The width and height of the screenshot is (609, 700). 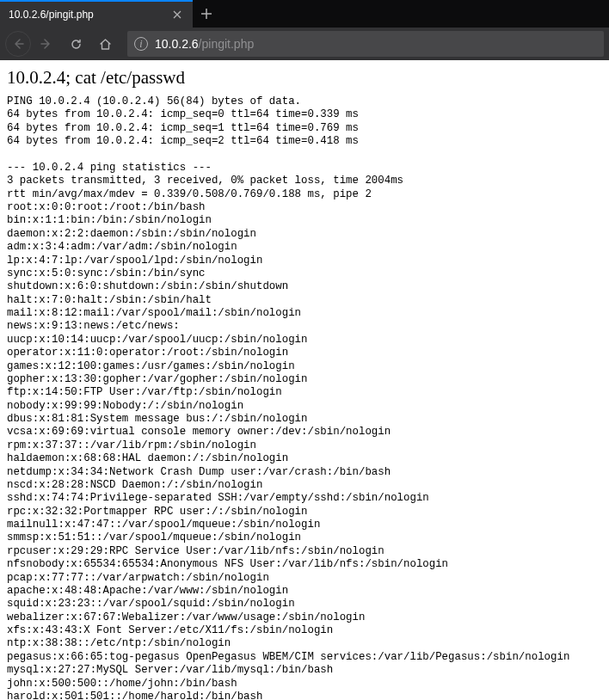 What do you see at coordinates (76, 44) in the screenshot?
I see `reload-button` at bounding box center [76, 44].